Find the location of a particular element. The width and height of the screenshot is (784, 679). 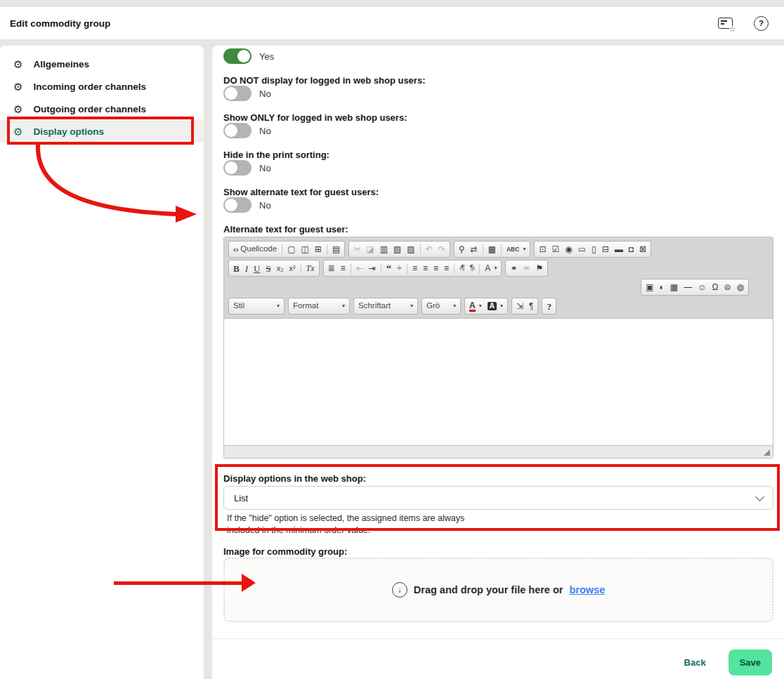

increase-indent-button: ⇥ is located at coordinates (372, 268).